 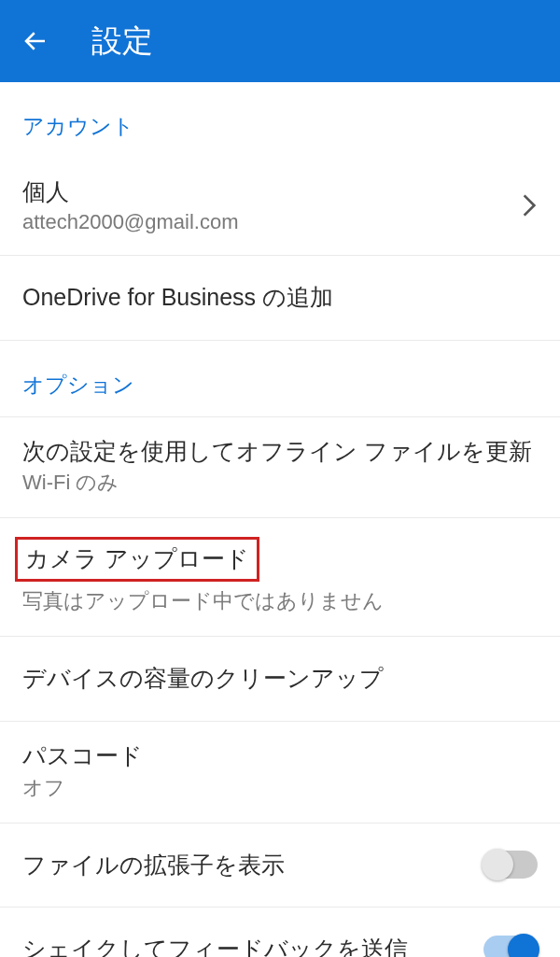 I want to click on row-cleanup: デバイスの容量のクリーンアップ, so click(x=280, y=680).